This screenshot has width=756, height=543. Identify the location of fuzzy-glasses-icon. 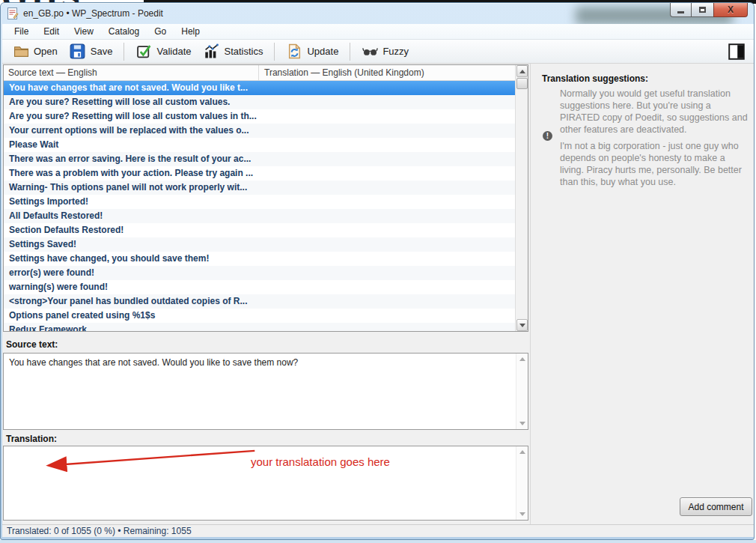
(370, 52).